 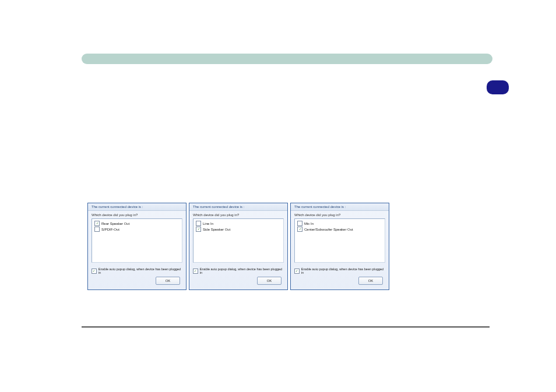 What do you see at coordinates (286, 327) in the screenshot?
I see `divider` at bounding box center [286, 327].